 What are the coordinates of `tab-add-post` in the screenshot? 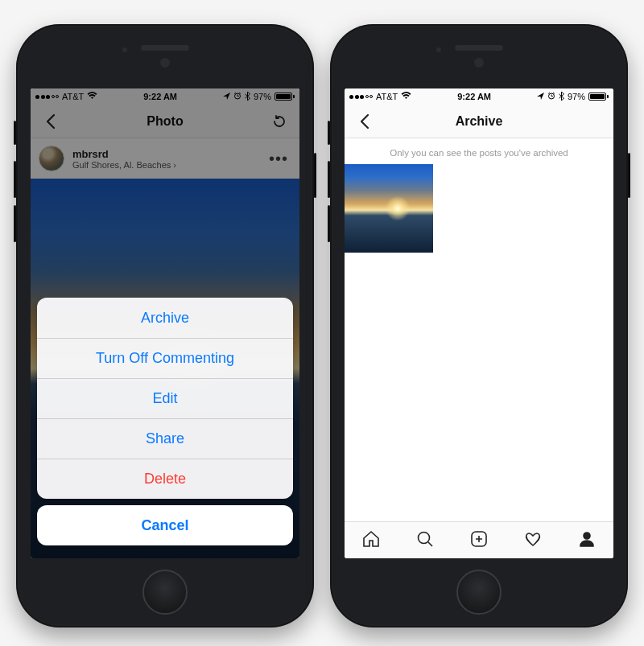 It's located at (479, 541).